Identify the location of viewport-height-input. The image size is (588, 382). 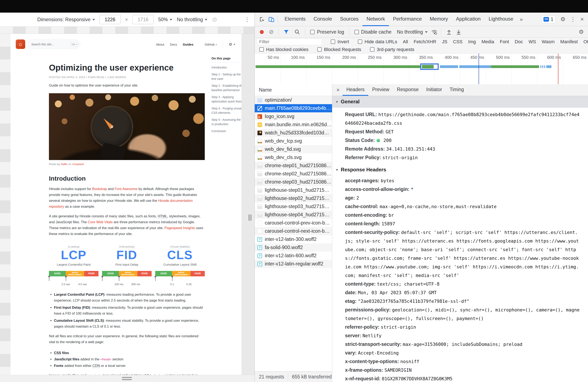
(143, 20).